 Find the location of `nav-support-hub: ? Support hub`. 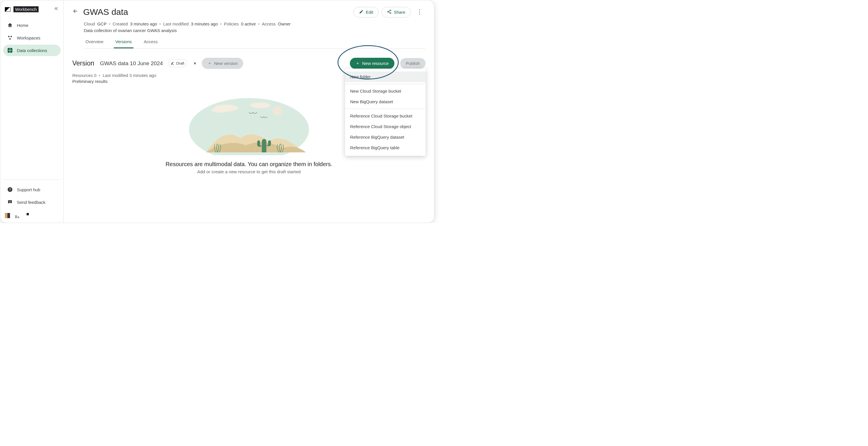

nav-support-hub: ? Support hub is located at coordinates (32, 189).